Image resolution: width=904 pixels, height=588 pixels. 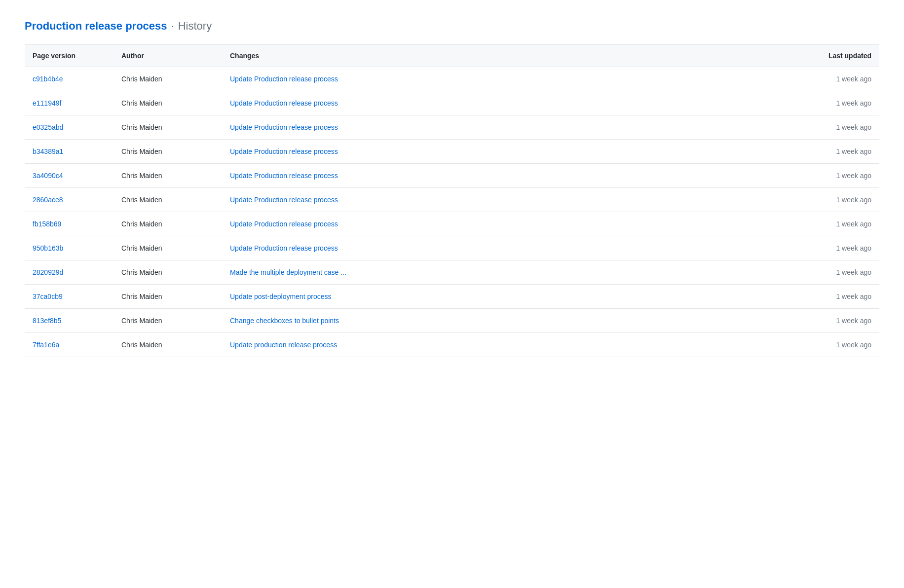 I want to click on version-link: fb158b69, so click(x=47, y=224).